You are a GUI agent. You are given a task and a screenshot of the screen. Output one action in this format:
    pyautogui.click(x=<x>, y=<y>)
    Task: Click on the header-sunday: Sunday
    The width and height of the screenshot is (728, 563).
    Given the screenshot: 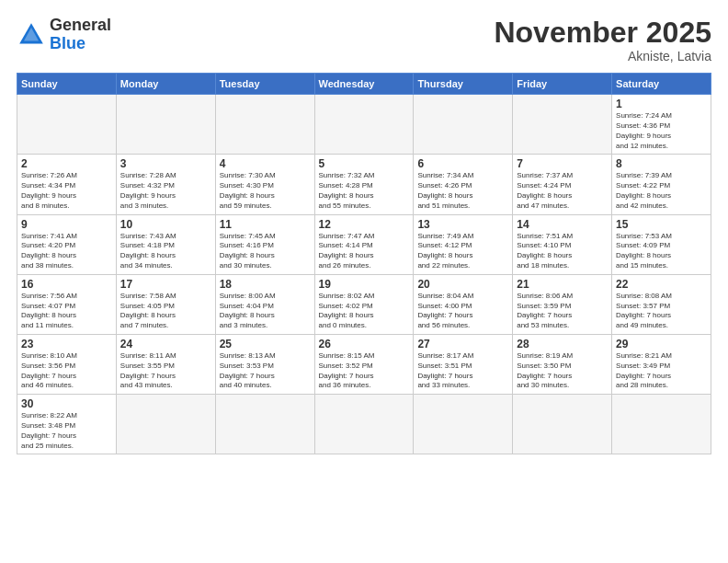 What is the action you would take?
    pyautogui.click(x=67, y=85)
    